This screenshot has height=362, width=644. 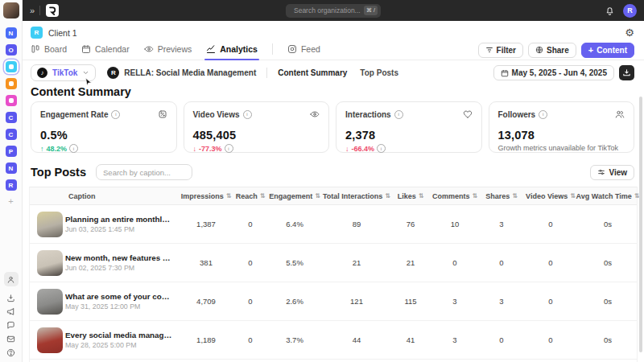 What do you see at coordinates (11, 312) in the screenshot?
I see `announcements-button` at bounding box center [11, 312].